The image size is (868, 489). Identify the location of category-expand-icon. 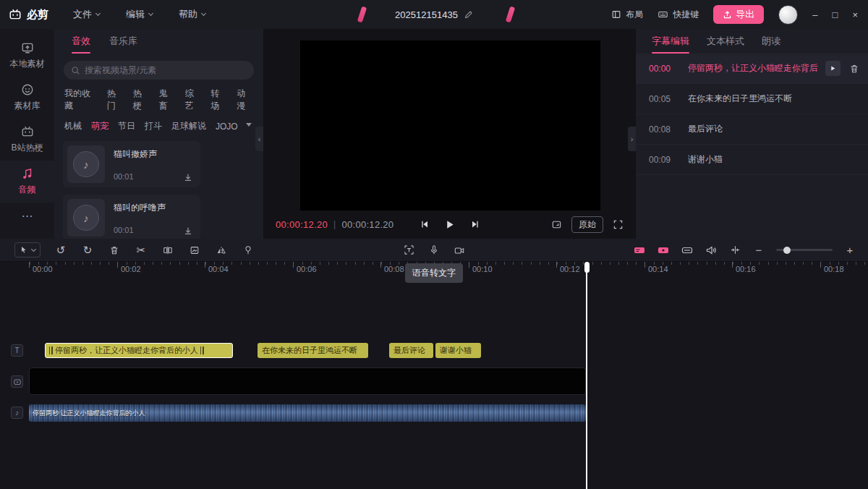
(249, 124).